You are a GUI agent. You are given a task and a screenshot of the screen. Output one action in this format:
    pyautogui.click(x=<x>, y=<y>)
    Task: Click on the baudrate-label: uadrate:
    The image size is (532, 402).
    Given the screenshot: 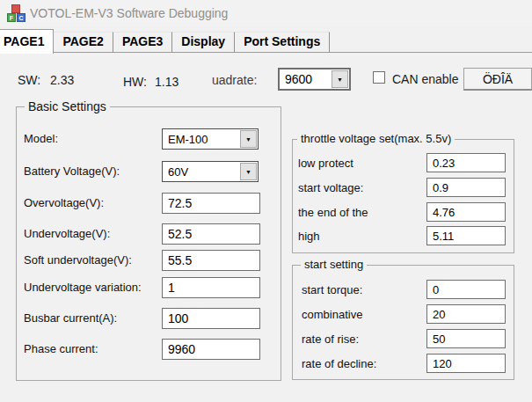 What is the action you would take?
    pyautogui.click(x=234, y=80)
    